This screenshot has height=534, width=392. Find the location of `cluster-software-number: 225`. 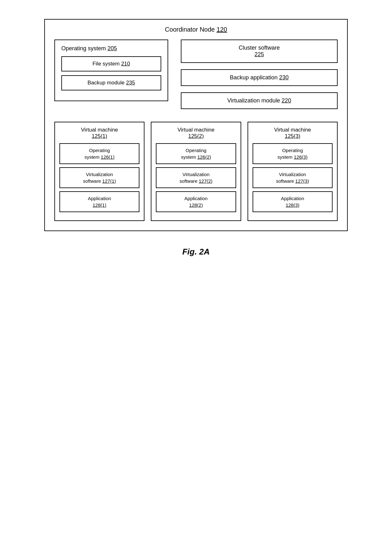

cluster-software-number: 225 is located at coordinates (259, 54).